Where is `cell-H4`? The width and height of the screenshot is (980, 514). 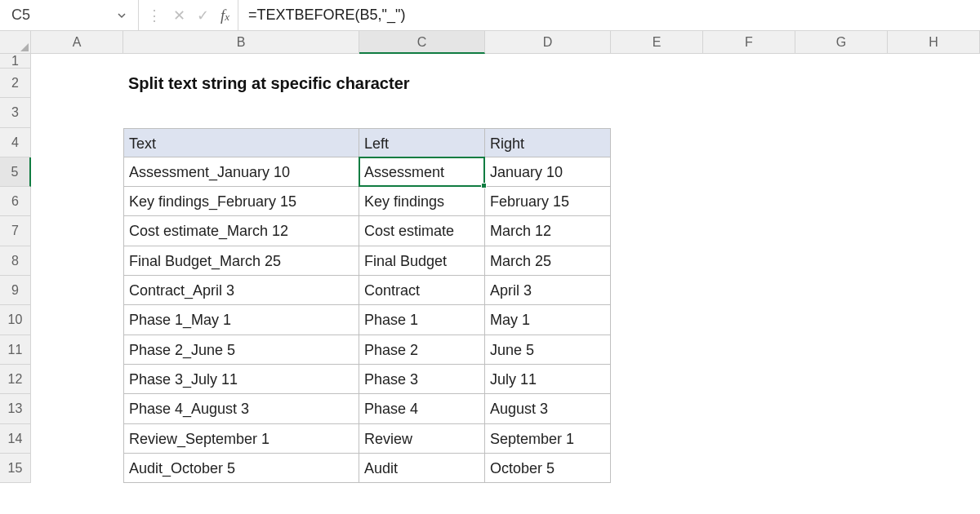 cell-H4 is located at coordinates (934, 143).